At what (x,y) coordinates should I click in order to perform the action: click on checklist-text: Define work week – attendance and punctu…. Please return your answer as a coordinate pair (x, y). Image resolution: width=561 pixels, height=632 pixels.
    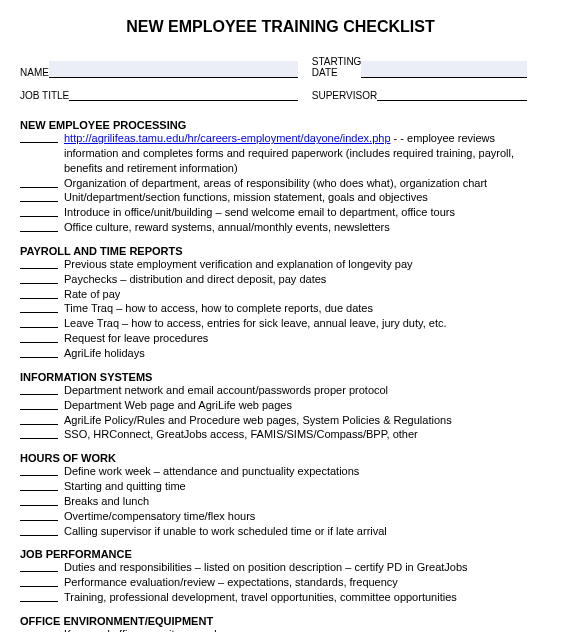
    Looking at the image, I should click on (302, 472).